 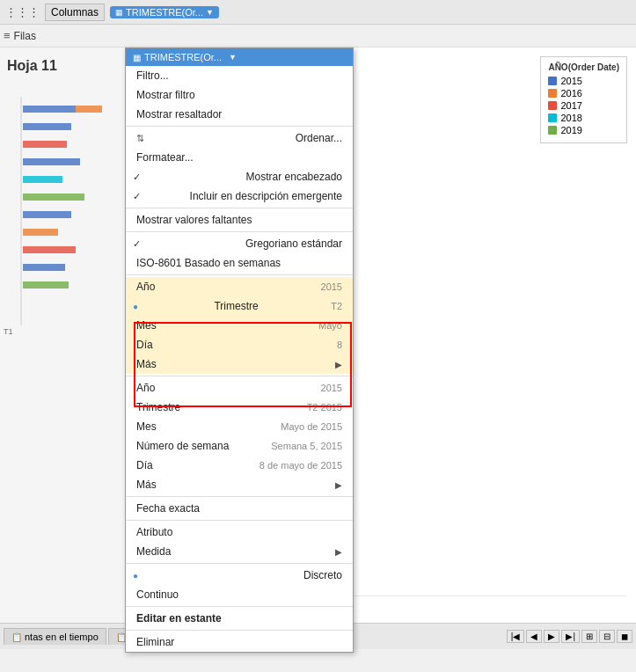 What do you see at coordinates (534, 637) in the screenshot?
I see `tab-ctrl-prev: ◀` at bounding box center [534, 637].